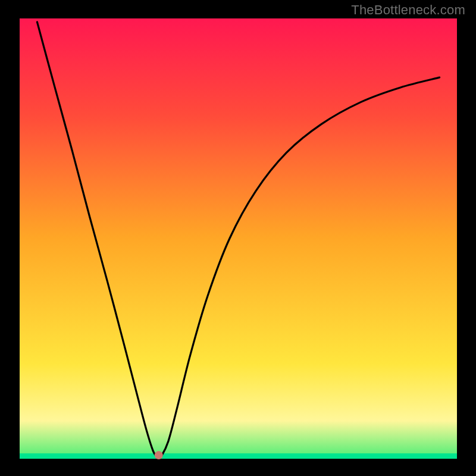 The image size is (476, 476). Describe the element at coordinates (159, 455) in the screenshot. I see `minimum-marker` at that location.